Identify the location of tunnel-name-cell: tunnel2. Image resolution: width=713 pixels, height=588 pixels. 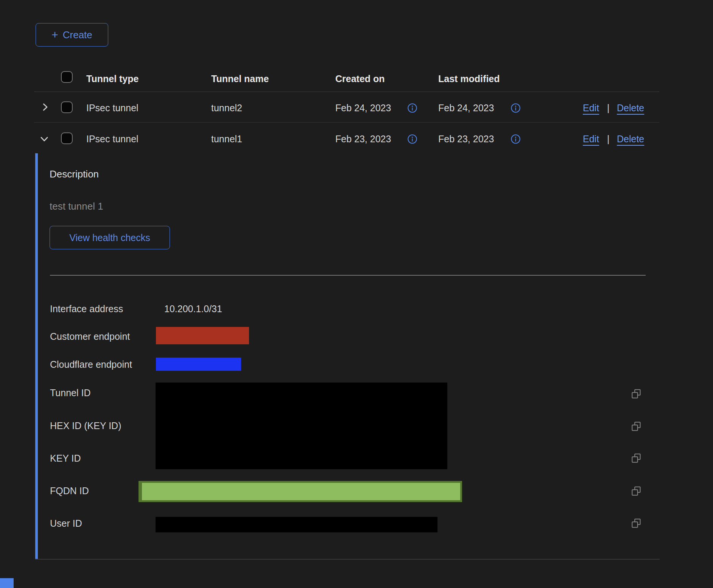
(227, 108).